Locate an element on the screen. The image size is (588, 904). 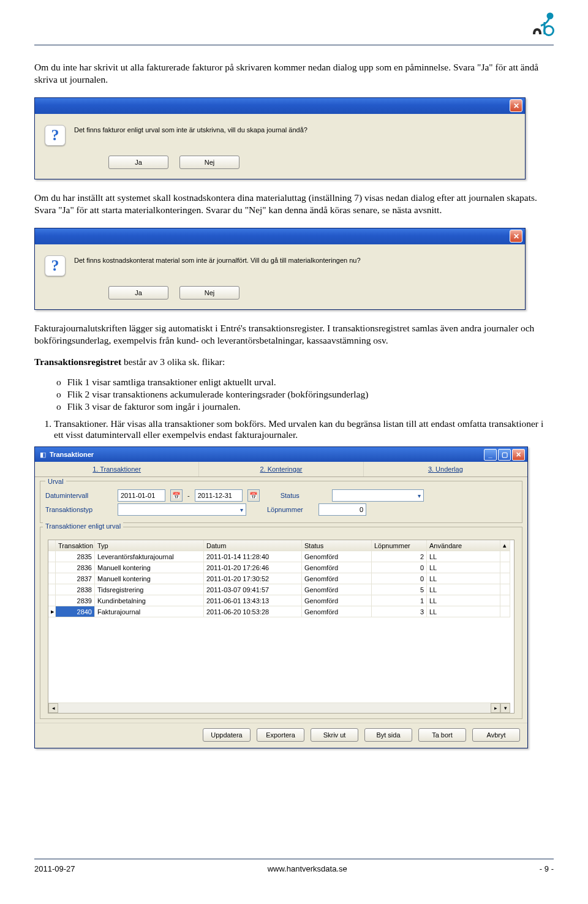
lopnr-input: 0 is located at coordinates (342, 510).